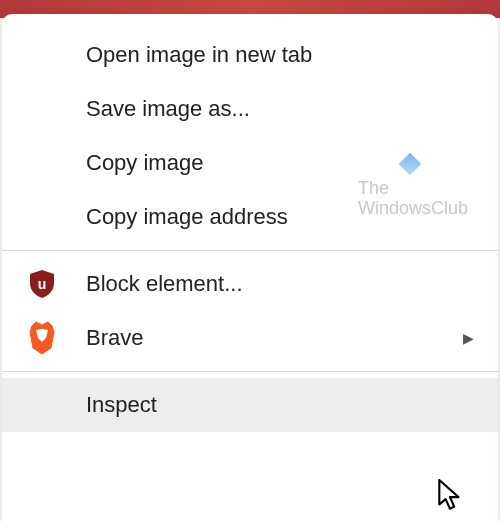  Describe the element at coordinates (250, 163) in the screenshot. I see `menu-item-copy-image: Copy image` at that location.